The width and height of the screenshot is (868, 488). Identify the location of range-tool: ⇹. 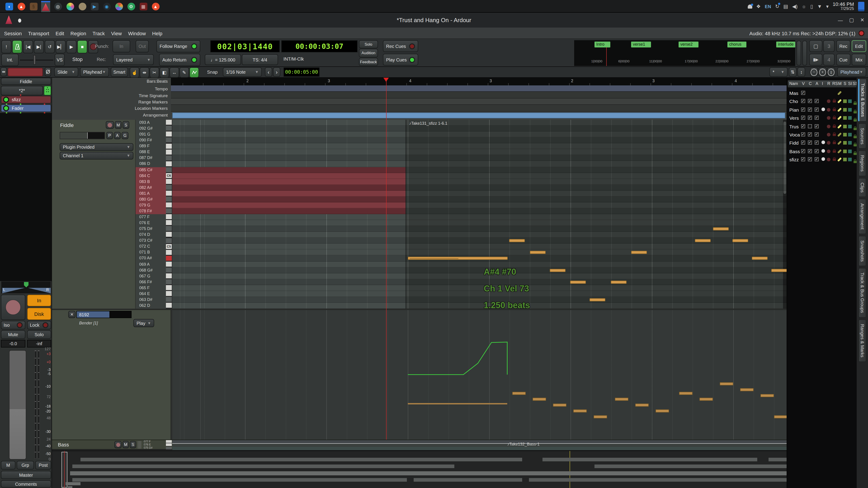
(145, 73).